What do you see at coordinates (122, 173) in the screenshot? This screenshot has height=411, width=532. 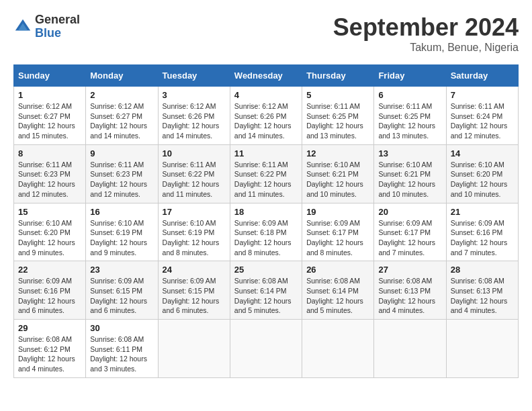 I see `calendar-day-cell: 9 Sunrise: 6:11 AM Sunset: 6:23 PM Dayli…` at bounding box center [122, 173].